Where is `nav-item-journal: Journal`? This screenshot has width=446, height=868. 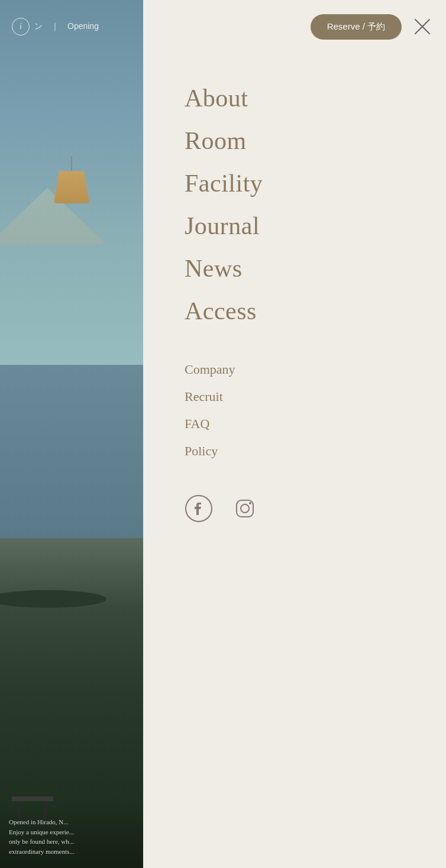
nav-item-journal: Journal is located at coordinates (315, 226).